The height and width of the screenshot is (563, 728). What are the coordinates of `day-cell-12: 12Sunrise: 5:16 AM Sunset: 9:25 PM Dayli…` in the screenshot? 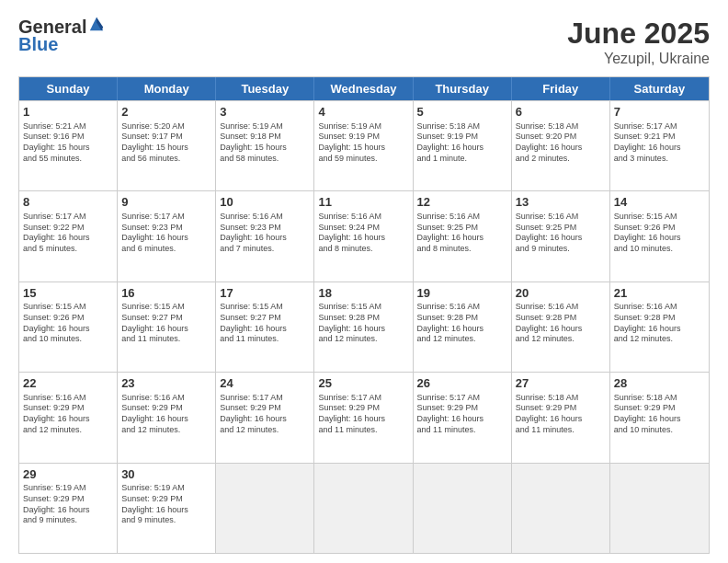 It's located at (463, 236).